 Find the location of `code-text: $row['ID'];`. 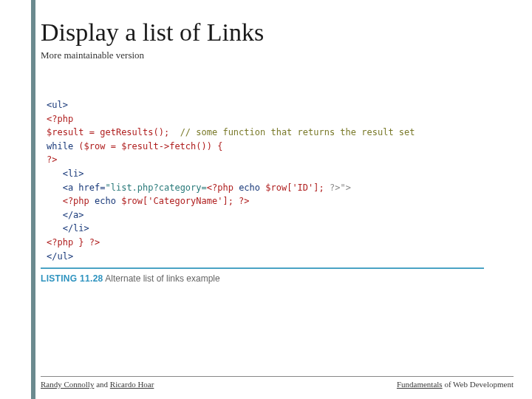

code-text: $row['ID']; is located at coordinates (295, 188).